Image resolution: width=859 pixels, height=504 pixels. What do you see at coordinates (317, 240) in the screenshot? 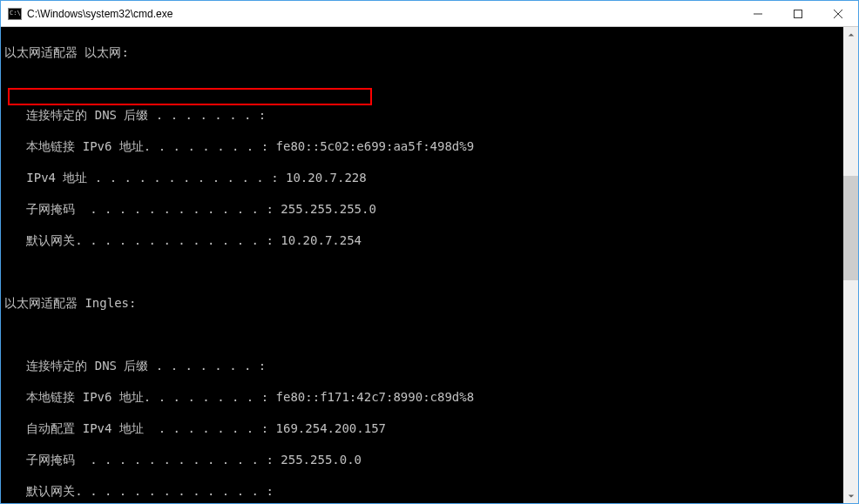
I see `gateway-value: 10.20.7.254` at bounding box center [317, 240].